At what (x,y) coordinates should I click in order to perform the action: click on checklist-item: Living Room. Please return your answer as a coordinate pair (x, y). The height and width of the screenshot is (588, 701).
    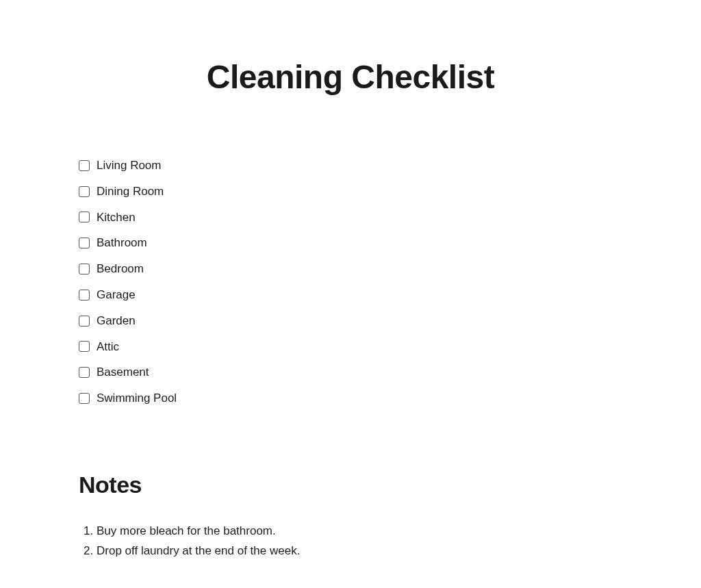
    Looking at the image, I should click on (350, 166).